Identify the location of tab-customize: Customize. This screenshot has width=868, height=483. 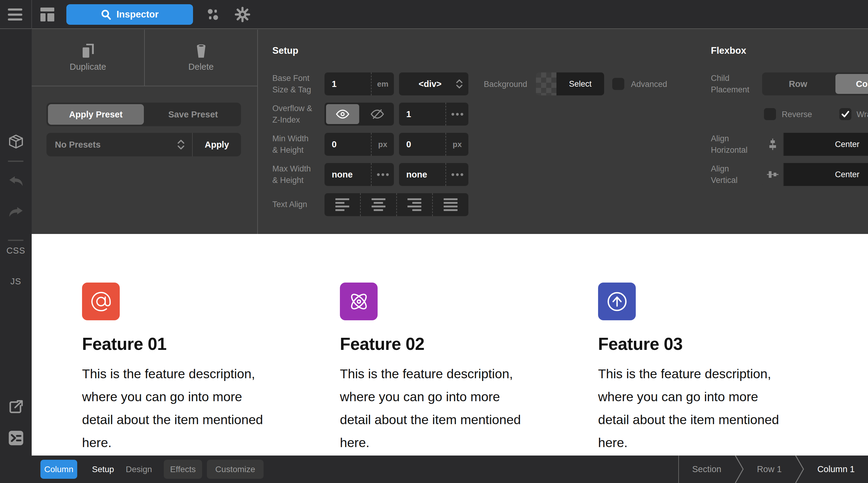
(235, 469).